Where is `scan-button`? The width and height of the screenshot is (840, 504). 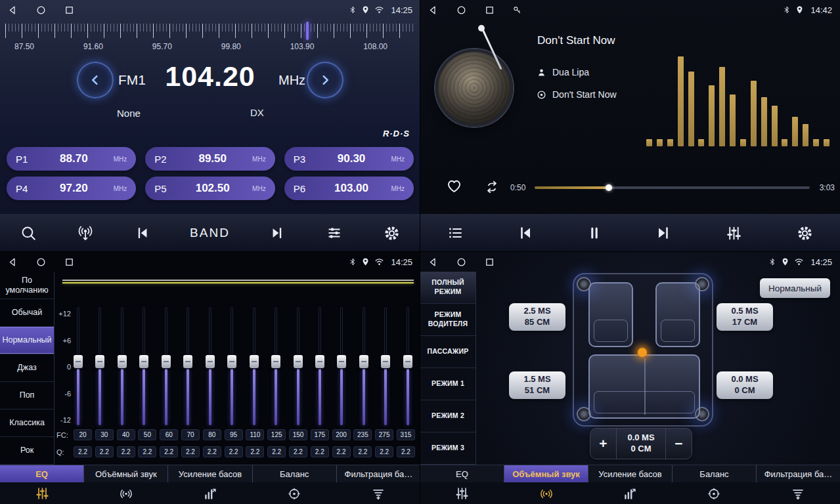
scan-button is located at coordinates (28, 233).